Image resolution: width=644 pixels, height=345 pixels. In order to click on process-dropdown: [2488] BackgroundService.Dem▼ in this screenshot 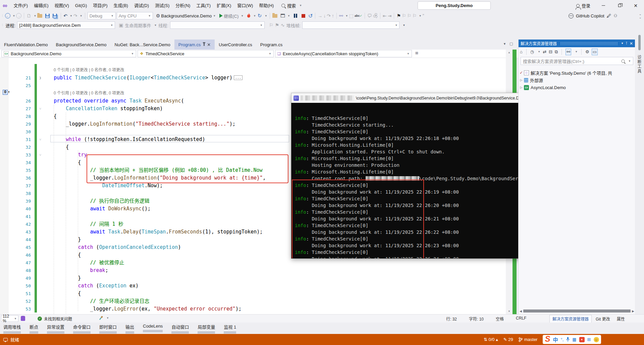, I will do `click(66, 25)`.